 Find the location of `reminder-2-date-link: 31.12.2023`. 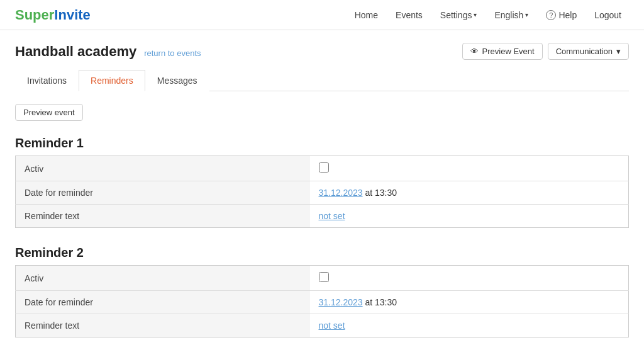

reminder-2-date-link: 31.12.2023 is located at coordinates (341, 302).